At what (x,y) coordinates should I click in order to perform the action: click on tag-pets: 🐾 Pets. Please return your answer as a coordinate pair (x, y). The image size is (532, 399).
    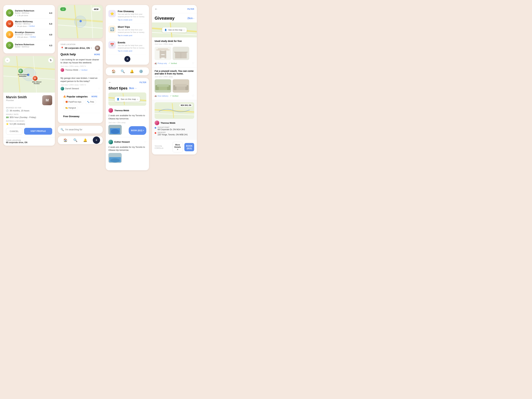
    Looking at the image, I should click on (90, 102).